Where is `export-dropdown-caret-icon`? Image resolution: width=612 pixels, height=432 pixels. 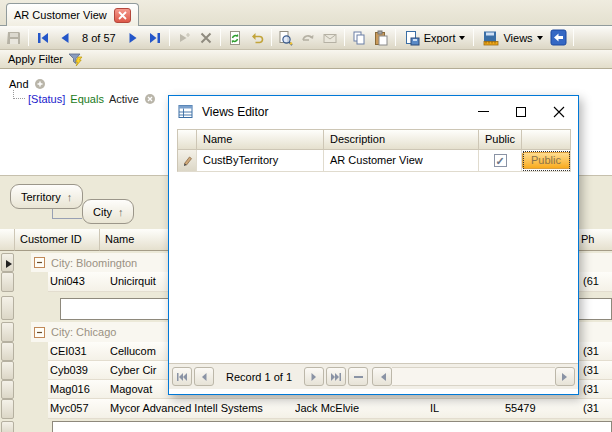 export-dropdown-caret-icon is located at coordinates (462, 40).